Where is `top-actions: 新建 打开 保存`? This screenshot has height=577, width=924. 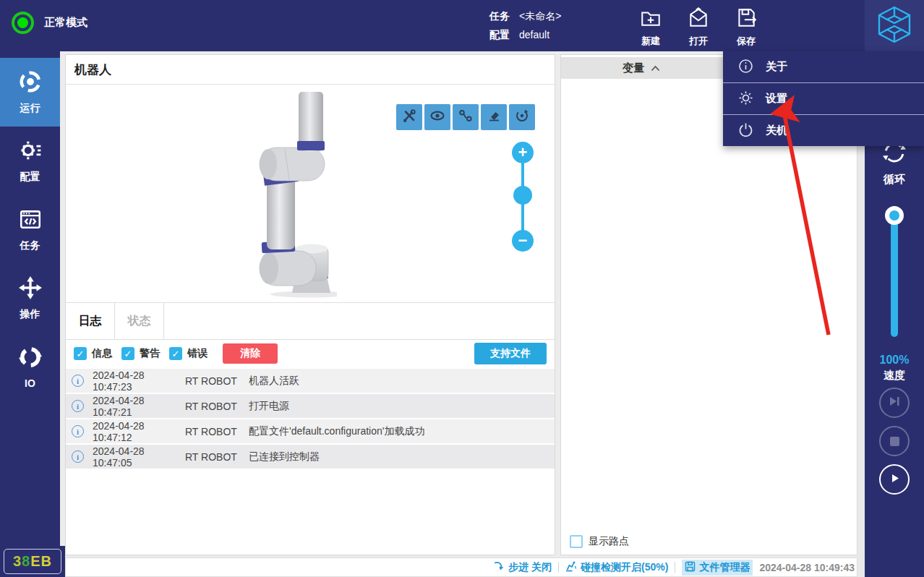
top-actions: 新建 打开 保存 is located at coordinates (698, 27).